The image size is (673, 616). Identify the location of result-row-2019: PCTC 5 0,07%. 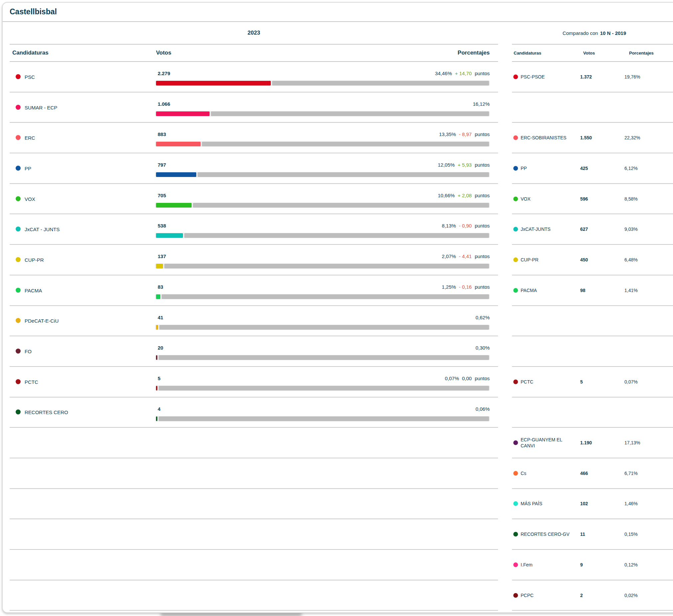
(593, 382).